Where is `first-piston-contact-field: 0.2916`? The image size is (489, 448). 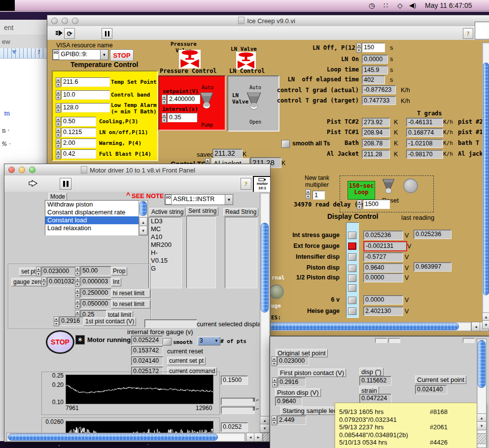 first-piston-contact-field: 0.2916 is located at coordinates (292, 382).